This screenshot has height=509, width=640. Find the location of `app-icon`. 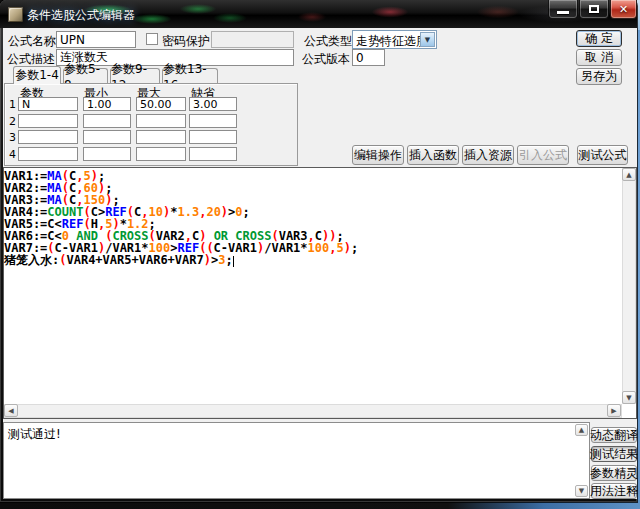

app-icon is located at coordinates (16, 14).